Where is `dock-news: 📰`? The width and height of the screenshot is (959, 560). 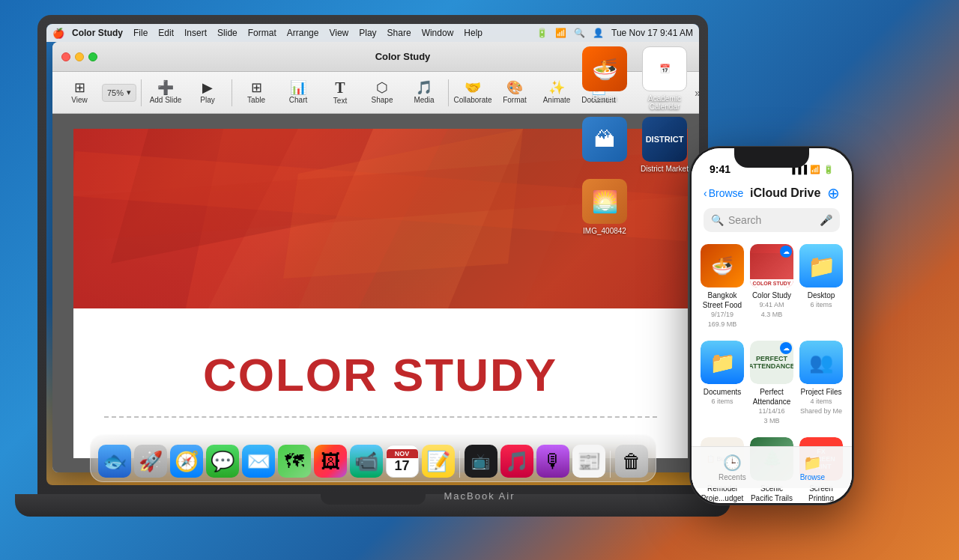
dock-news: 📰 is located at coordinates (589, 461).